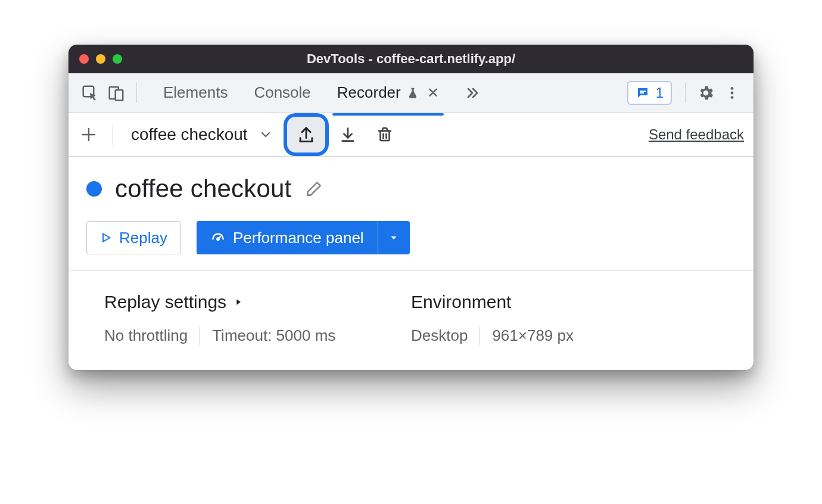  What do you see at coordinates (388, 93) in the screenshot?
I see `tab-recorder: Recorder ✕` at bounding box center [388, 93].